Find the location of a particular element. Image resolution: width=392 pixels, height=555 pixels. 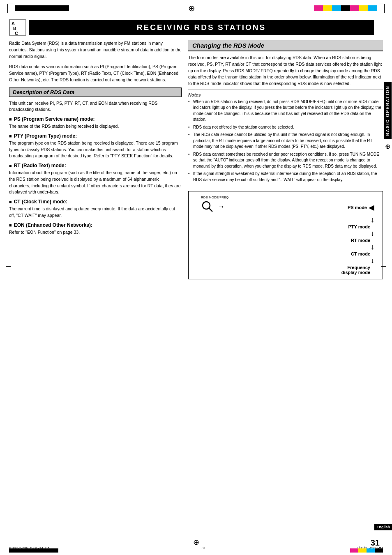

note-item-4: RDS data cannot sometimes be received un… is located at coordinates (286, 161).